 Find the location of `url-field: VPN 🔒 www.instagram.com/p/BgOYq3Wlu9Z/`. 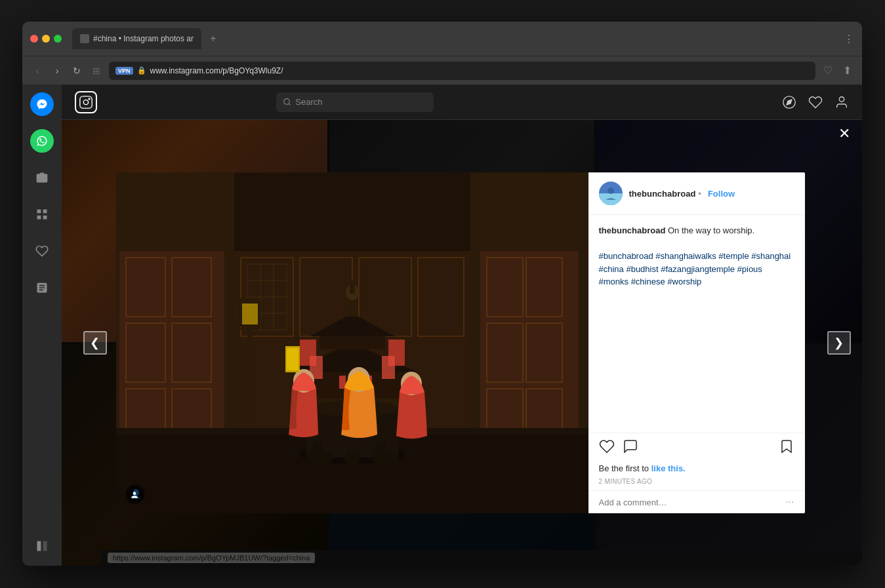

url-field: VPN 🔒 www.instagram.com/p/BgOYq3Wlu9Z/ is located at coordinates (462, 71).